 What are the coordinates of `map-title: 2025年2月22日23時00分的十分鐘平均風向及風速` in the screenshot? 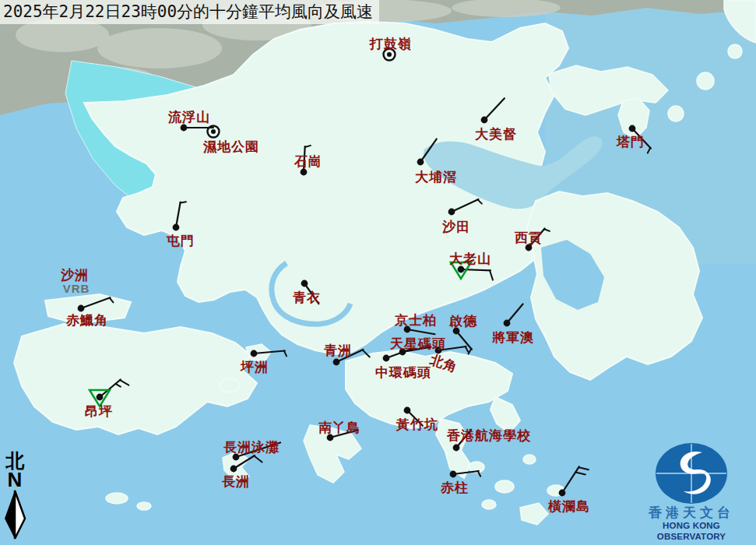 It's located at (190, 12).